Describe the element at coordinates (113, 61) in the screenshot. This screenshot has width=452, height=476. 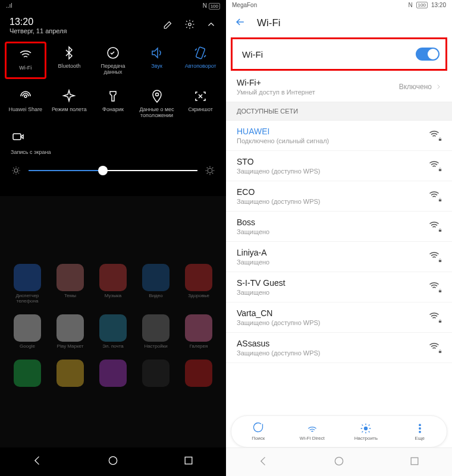
I see `tile-data: Передача данных` at that location.